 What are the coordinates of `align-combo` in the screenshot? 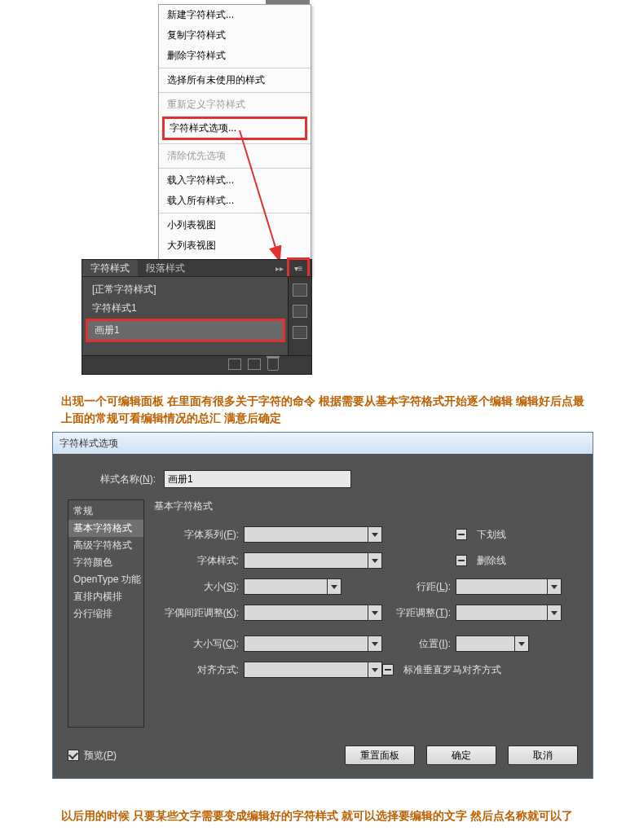 It's located at (313, 670).